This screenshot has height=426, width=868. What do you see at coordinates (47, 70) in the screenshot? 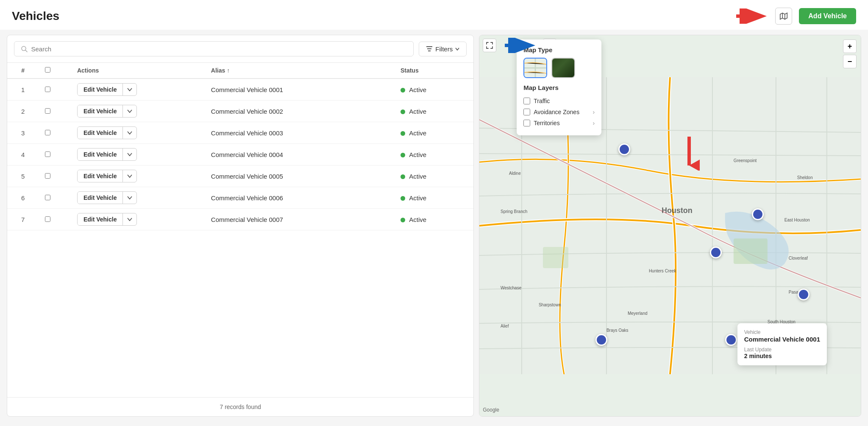
I see `select-all-checkbox` at bounding box center [47, 70].